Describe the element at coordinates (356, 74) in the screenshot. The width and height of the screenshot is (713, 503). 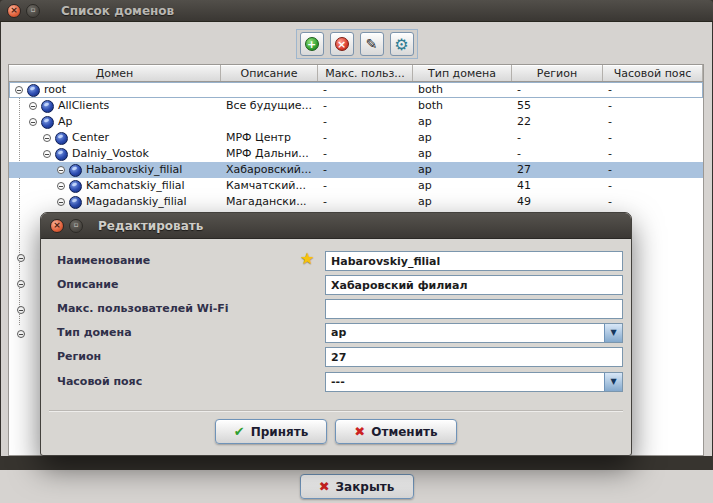
I see `table-header: Домен Описание Макс. польз... Тип домена…` at that location.